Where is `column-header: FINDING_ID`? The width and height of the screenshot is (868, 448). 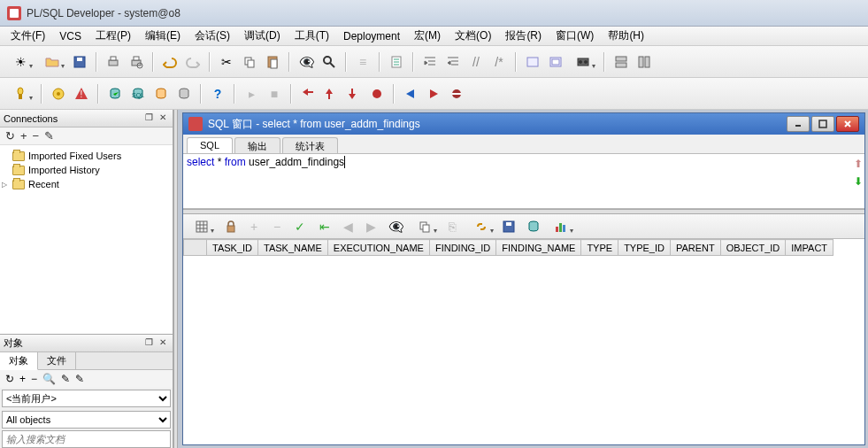 column-header: FINDING_ID is located at coordinates (462, 248).